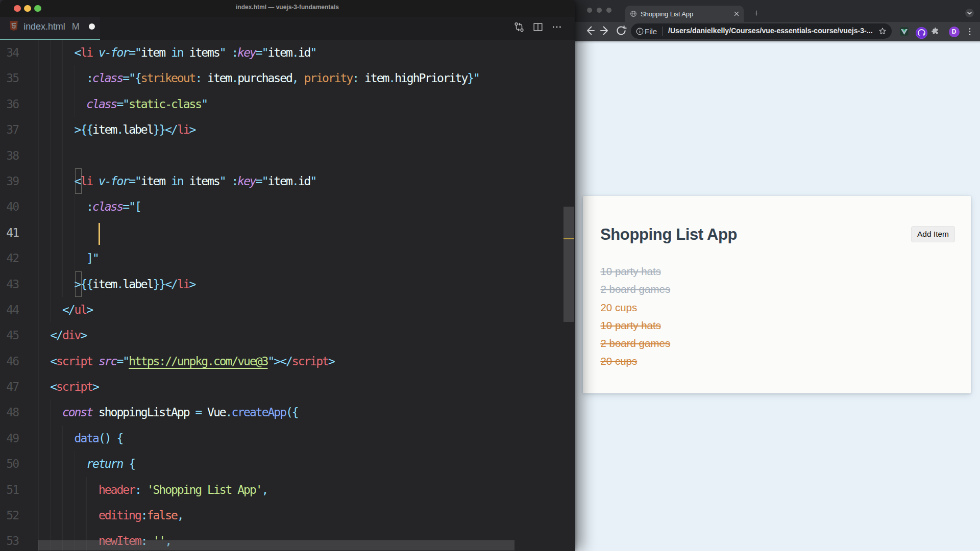  What do you see at coordinates (9, 310) in the screenshot?
I see `line-number: 44` at bounding box center [9, 310].